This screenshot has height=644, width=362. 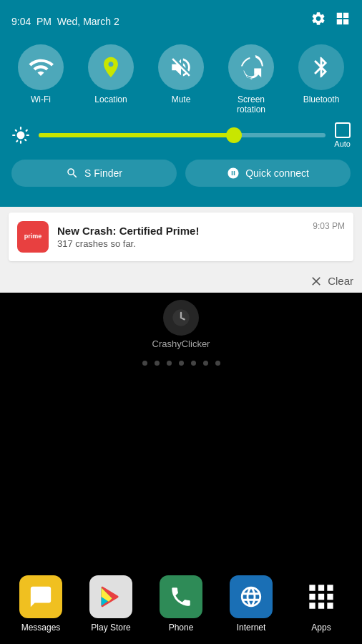 I want to click on clear-row: Clear, so click(x=181, y=280).